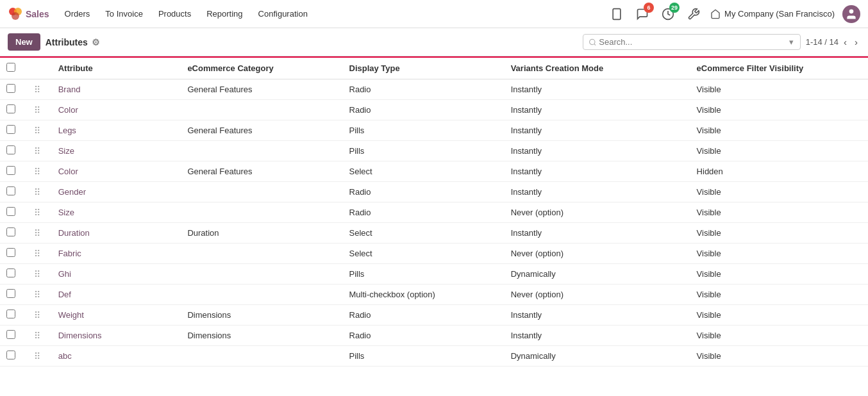  What do you see at coordinates (117, 192) in the screenshot?
I see `row-attribute: Gender` at bounding box center [117, 192].